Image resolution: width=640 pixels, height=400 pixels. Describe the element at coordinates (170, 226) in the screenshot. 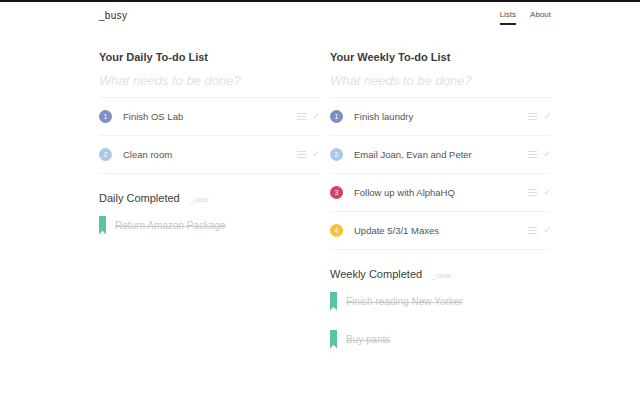

I see `completed-label: Return Amazon Package` at that location.